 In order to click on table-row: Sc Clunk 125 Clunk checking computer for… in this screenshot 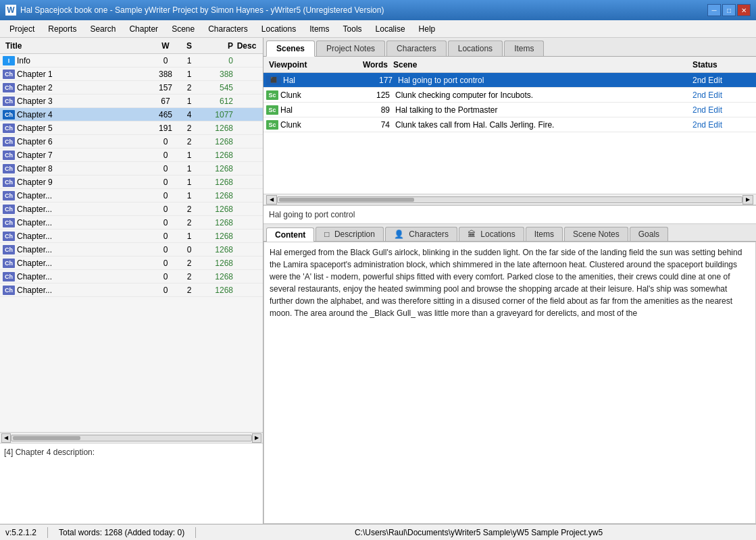, I will do `click(509, 95)`.